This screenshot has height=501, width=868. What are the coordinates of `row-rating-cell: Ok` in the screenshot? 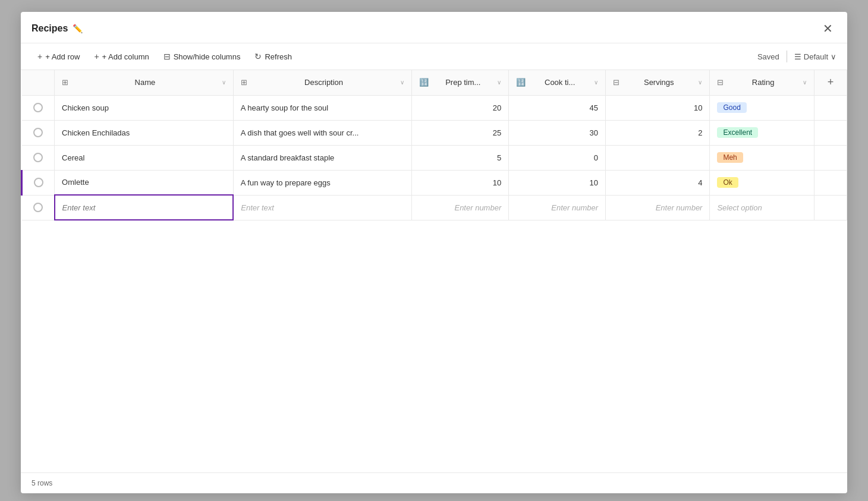 It's located at (762, 182).